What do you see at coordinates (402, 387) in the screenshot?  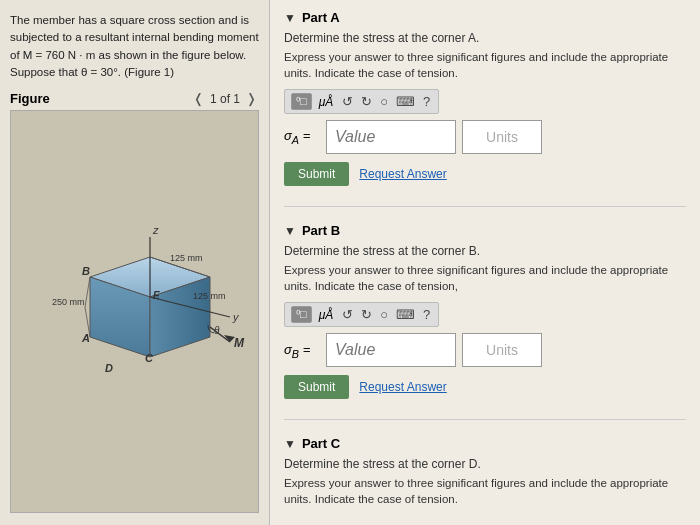 I see `part-b-request-button: Request Answer` at bounding box center [402, 387].